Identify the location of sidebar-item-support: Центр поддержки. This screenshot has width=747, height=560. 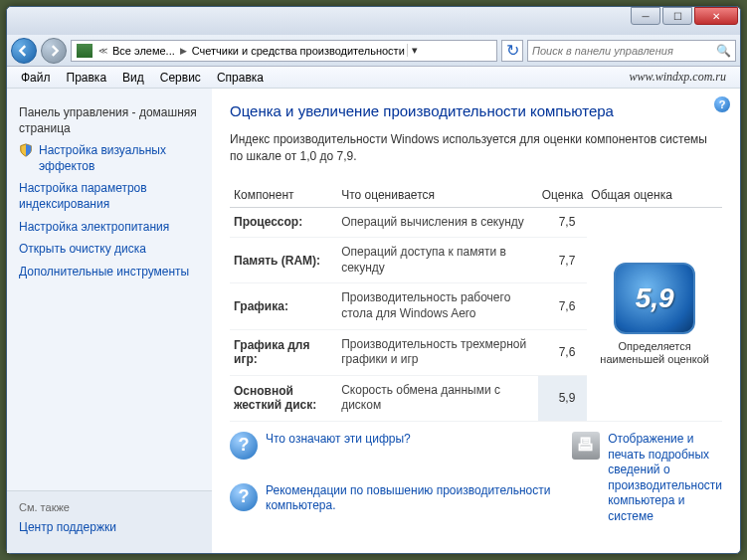
(109, 528).